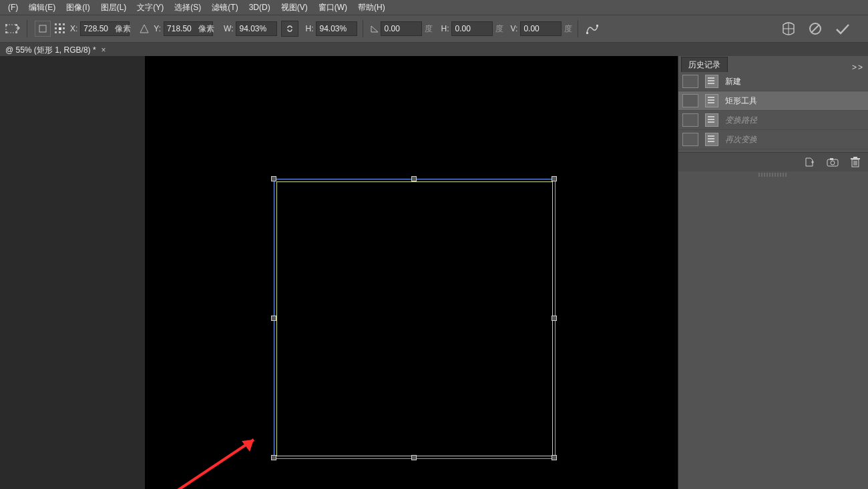  Describe the element at coordinates (414, 179) in the screenshot. I see `transform-handle-n` at that location.